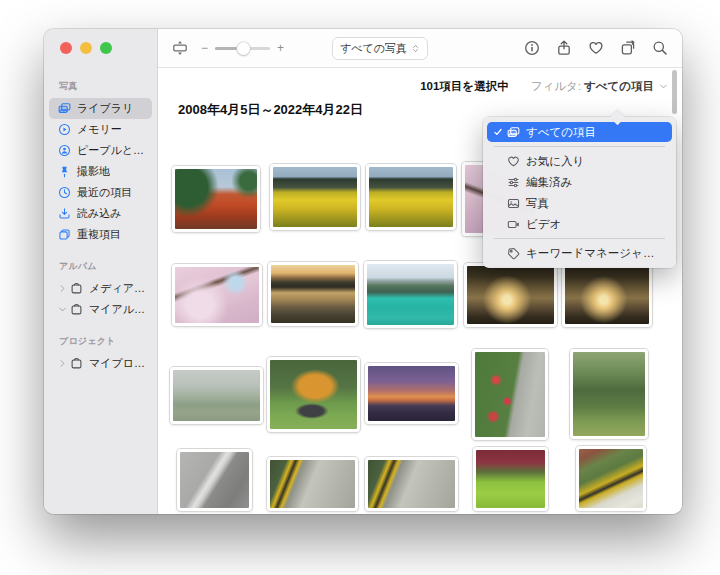 This screenshot has height=575, width=720. I want to click on menu-item-label: すべての項目, so click(561, 132).